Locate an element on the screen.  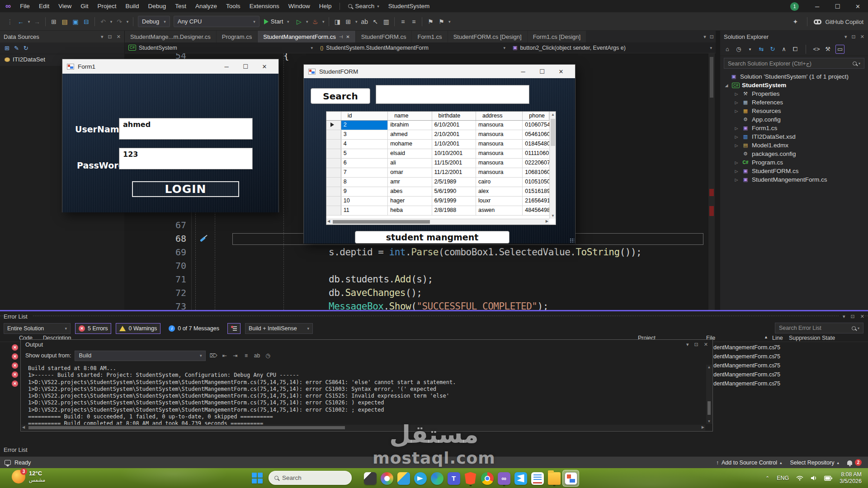
grid-cell: 8 is located at coordinates (364, 182).